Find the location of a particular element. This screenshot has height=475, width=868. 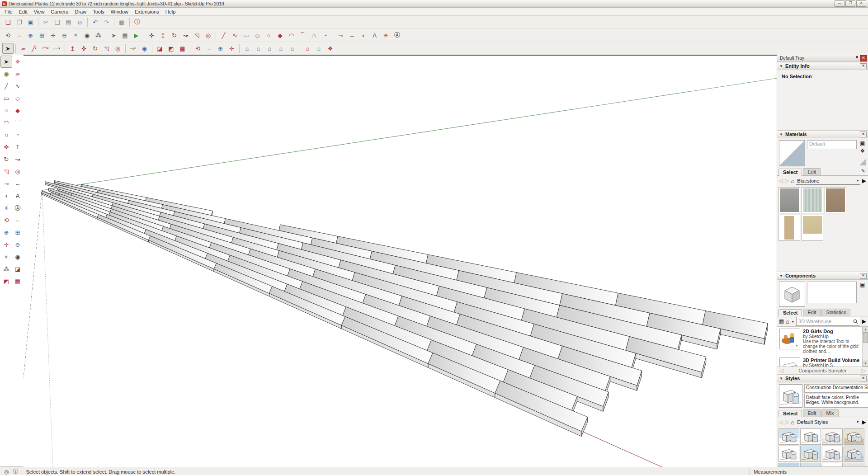

arc-tool: ◠ is located at coordinates (6, 123).